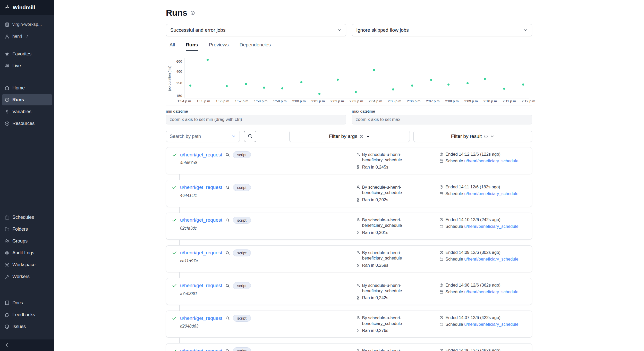 This screenshot has width=644, height=351. Describe the element at coordinates (27, 24) in the screenshot. I see `sidebar-item-label: virgin-worksp...` at that location.